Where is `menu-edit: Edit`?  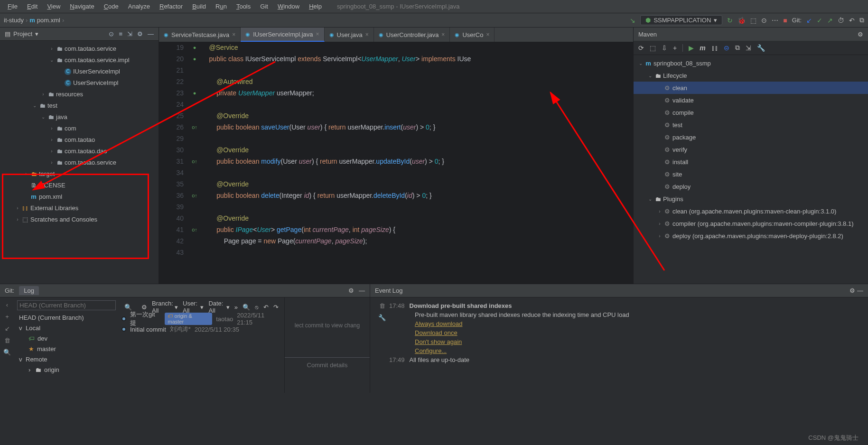
menu-edit: Edit is located at coordinates (32, 7).